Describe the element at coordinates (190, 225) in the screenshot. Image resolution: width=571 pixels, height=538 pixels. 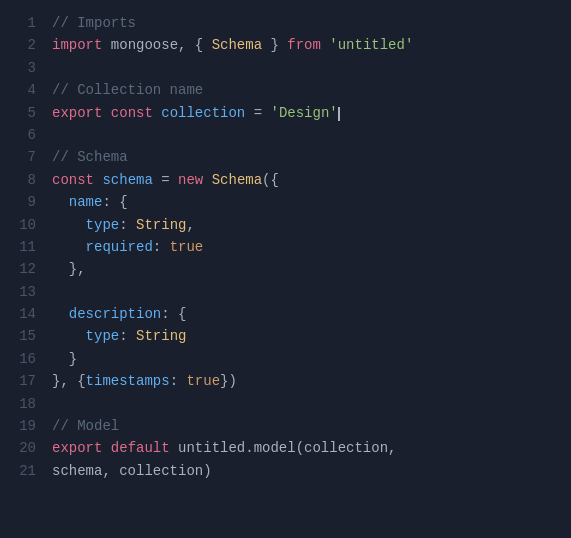
I see `token-punctuation: ,` at that location.